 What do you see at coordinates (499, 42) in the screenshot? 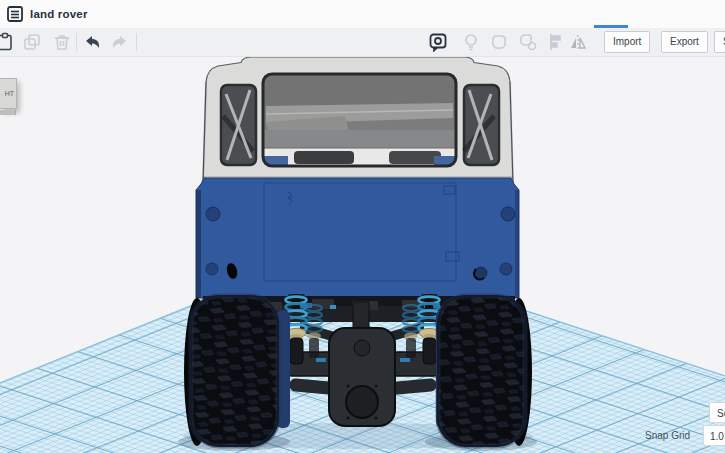
I see `group-icon` at bounding box center [499, 42].